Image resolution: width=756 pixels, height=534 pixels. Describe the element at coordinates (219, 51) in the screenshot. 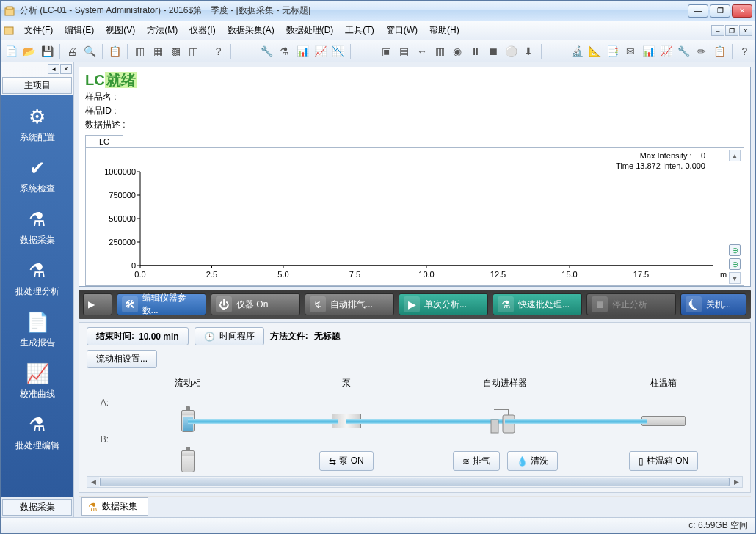

I see `tb-help-icon: ?` at that location.